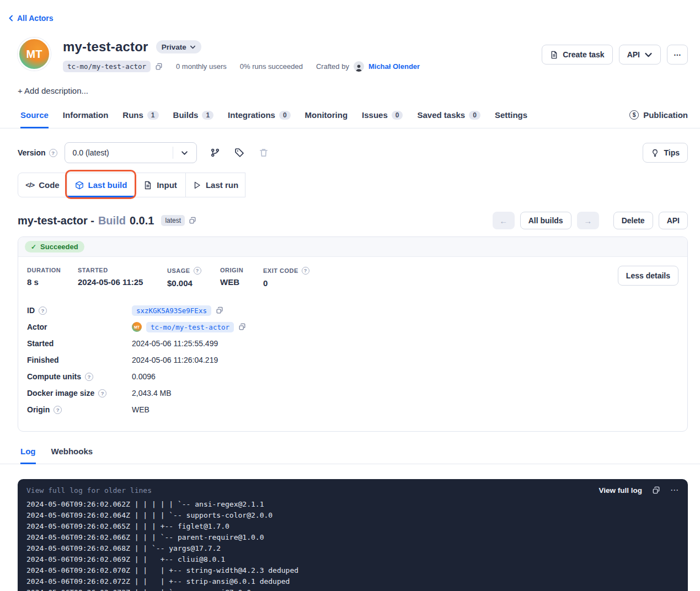  Describe the element at coordinates (659, 118) in the screenshot. I see `tab-publication: $ Publication` at that location.